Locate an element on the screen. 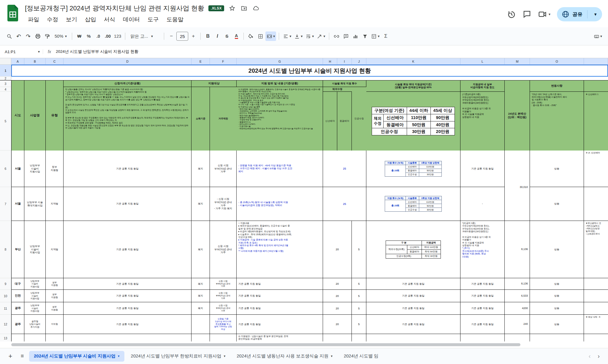 The image size is (608, 364). column-header: G is located at coordinates (280, 61).